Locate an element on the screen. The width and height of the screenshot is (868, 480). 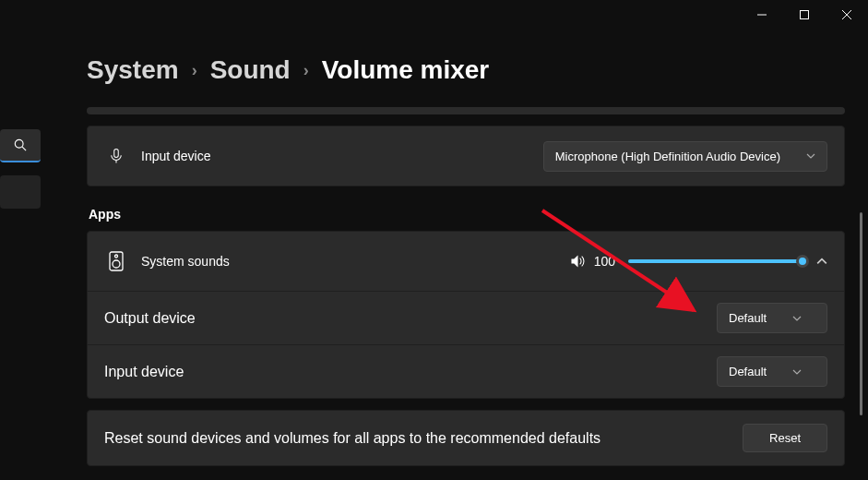
speaker-device-icon is located at coordinates (116, 261).